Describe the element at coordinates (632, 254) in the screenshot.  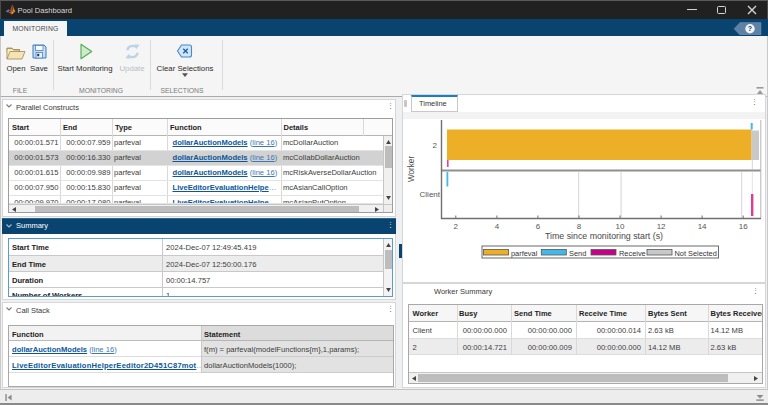
I see `svg-text: Receive` at that location.